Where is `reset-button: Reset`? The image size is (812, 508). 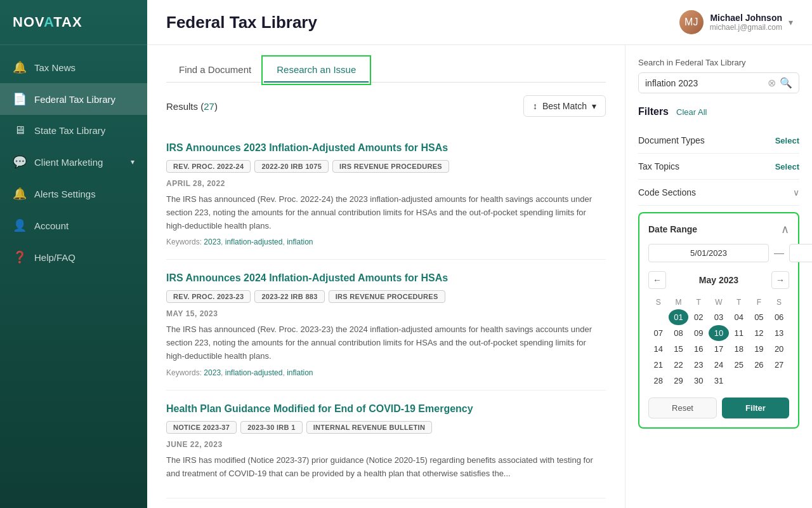 reset-button: Reset is located at coordinates (683, 408).